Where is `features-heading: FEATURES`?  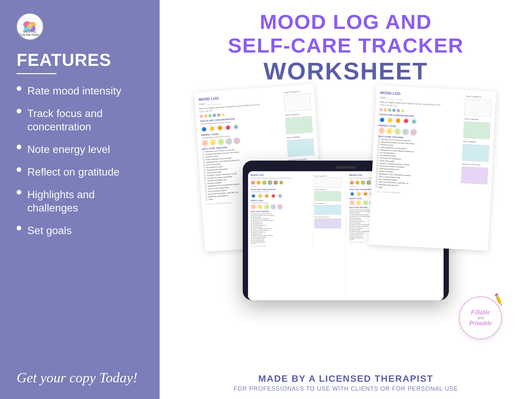
features-heading: FEATURES is located at coordinates (80, 60).